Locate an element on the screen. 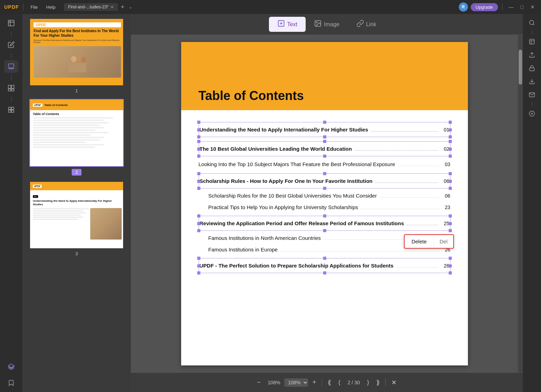 Image resolution: width=541 pixels, height=392 pixels. next-page-button: ⟩ is located at coordinates (368, 383).